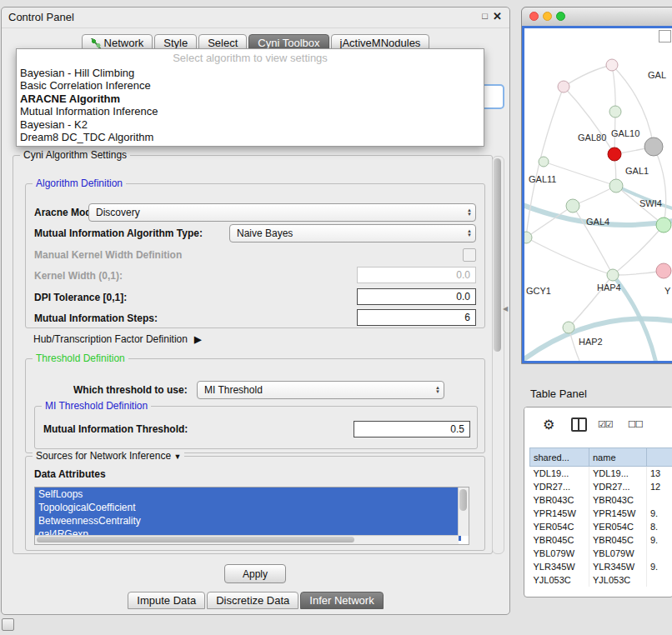 The width and height of the screenshot is (672, 635). What do you see at coordinates (250, 105) in the screenshot?
I see `dropdown-options: Bayesian - Hill ClimbingBasic Correlatio…` at bounding box center [250, 105].